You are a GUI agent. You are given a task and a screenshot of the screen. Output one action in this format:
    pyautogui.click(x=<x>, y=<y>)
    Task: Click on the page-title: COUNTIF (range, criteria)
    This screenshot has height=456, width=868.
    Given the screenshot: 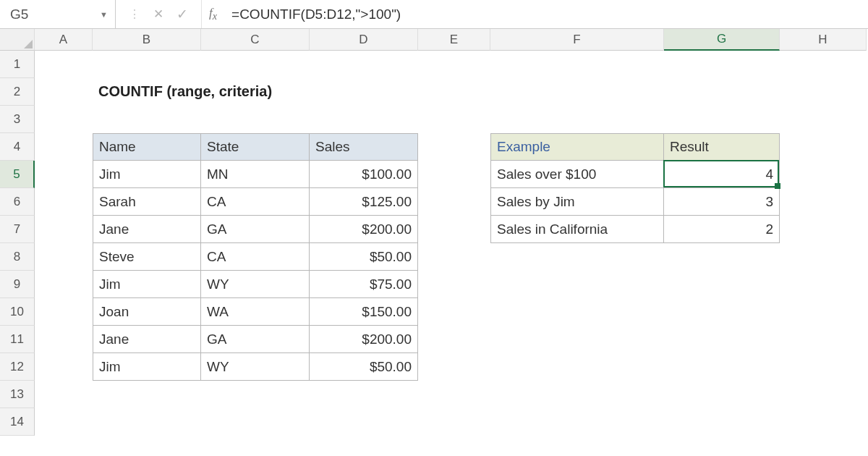 What is the action you would take?
    pyautogui.click(x=147, y=92)
    